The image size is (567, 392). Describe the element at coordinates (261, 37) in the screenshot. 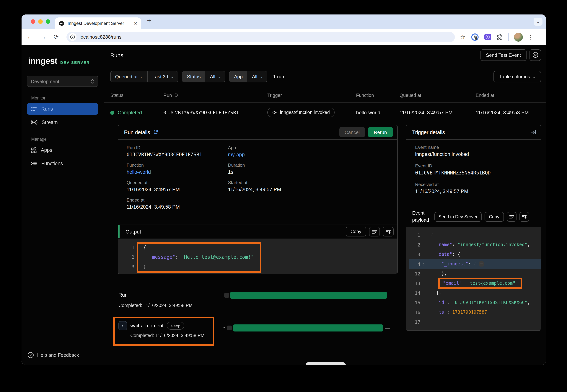

I see `url-bar: localhost:8288/runs` at that location.